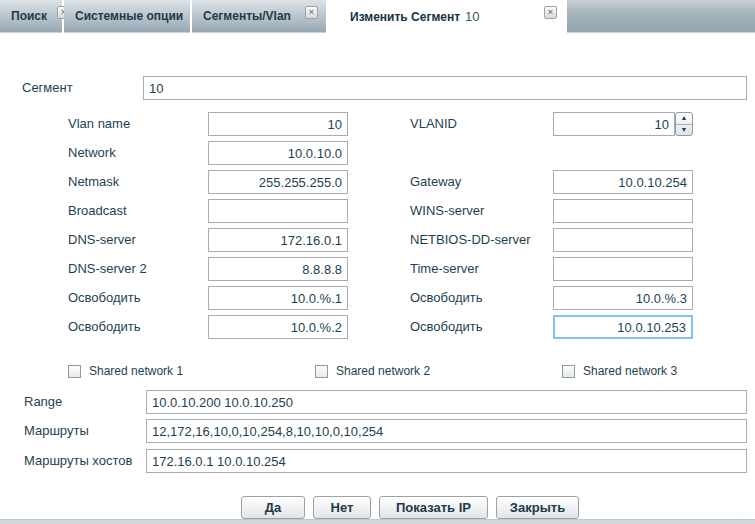  What do you see at coordinates (94, 182) in the screenshot?
I see `netmask-label: Netmask` at bounding box center [94, 182].